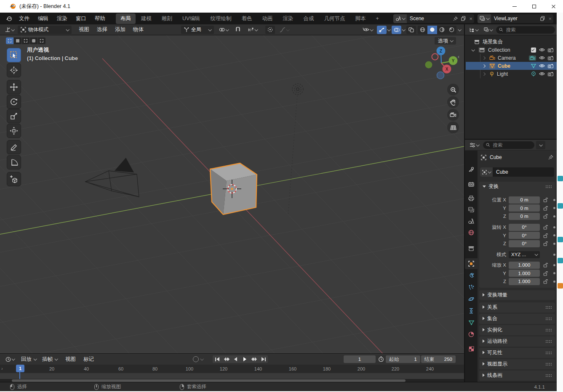 The height and width of the screenshot is (392, 563). I want to click on tab-rendering: 渲染, so click(288, 19).